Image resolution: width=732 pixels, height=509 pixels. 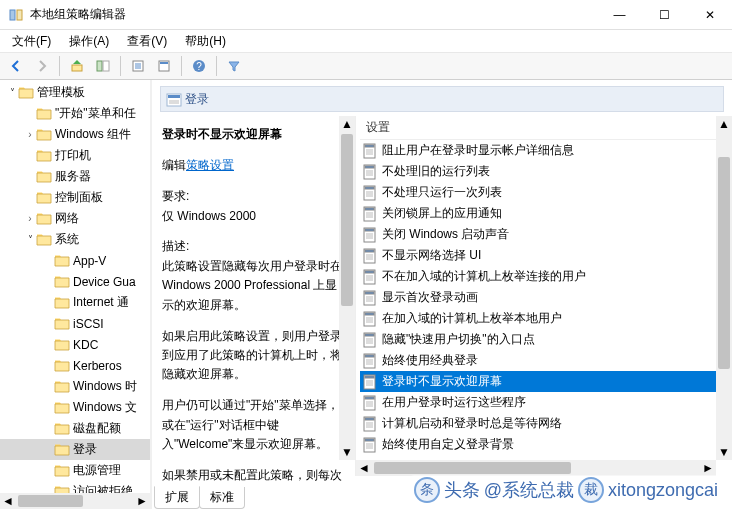 What do you see at coordinates (89, 42) in the screenshot?
I see `menu-action: 操作(A)` at bounding box center [89, 42].